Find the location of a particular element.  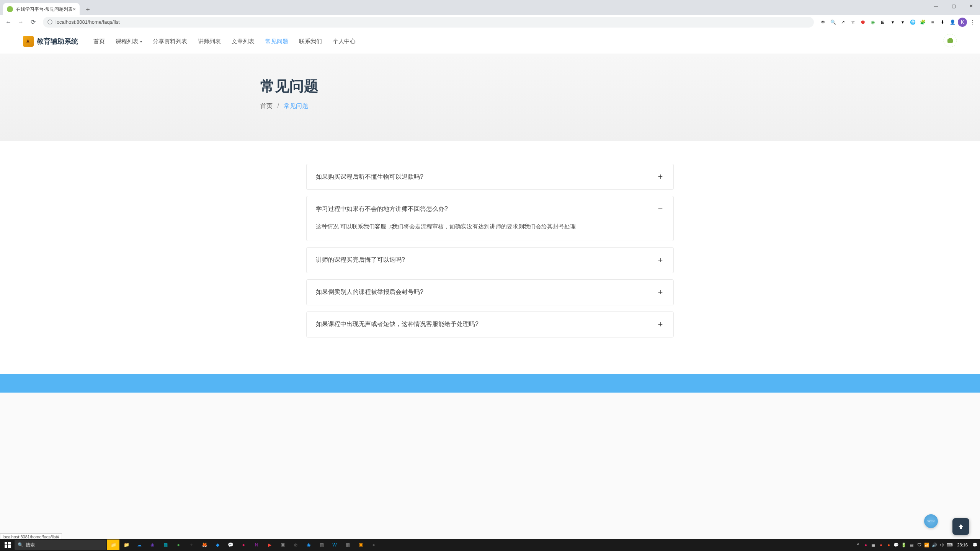

new-tab-button: + is located at coordinates (88, 10).